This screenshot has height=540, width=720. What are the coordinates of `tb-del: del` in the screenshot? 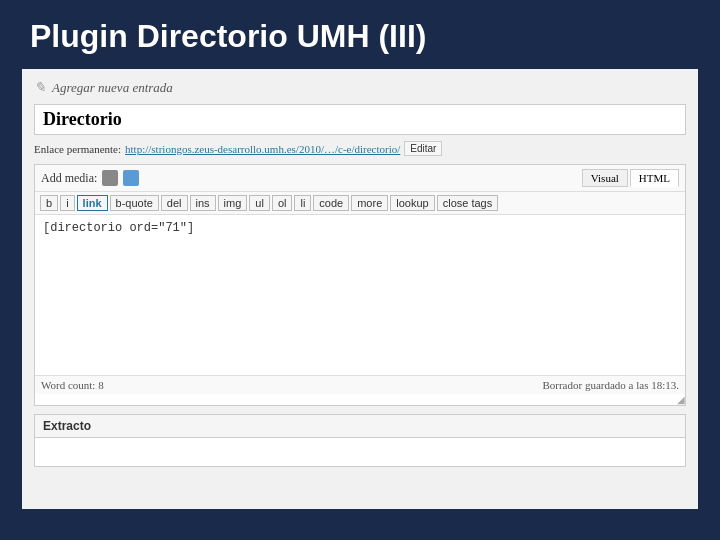 It's located at (174, 203).